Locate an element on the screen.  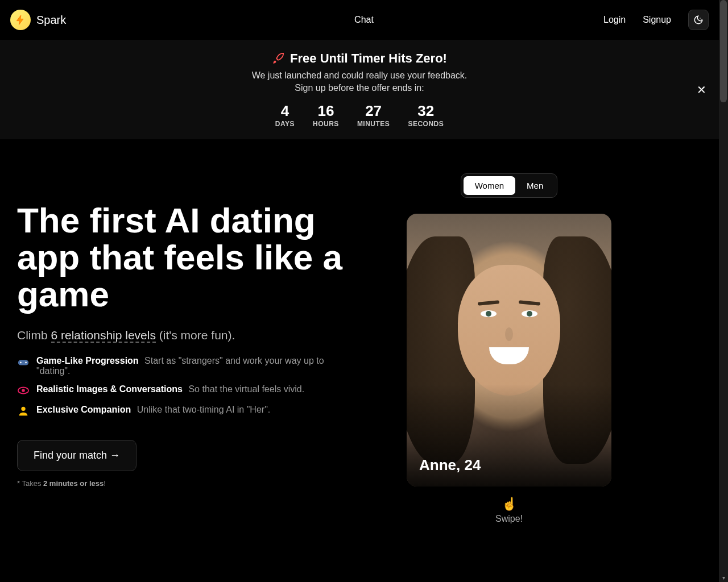
scrollbar-thumb is located at coordinates (723, 51).